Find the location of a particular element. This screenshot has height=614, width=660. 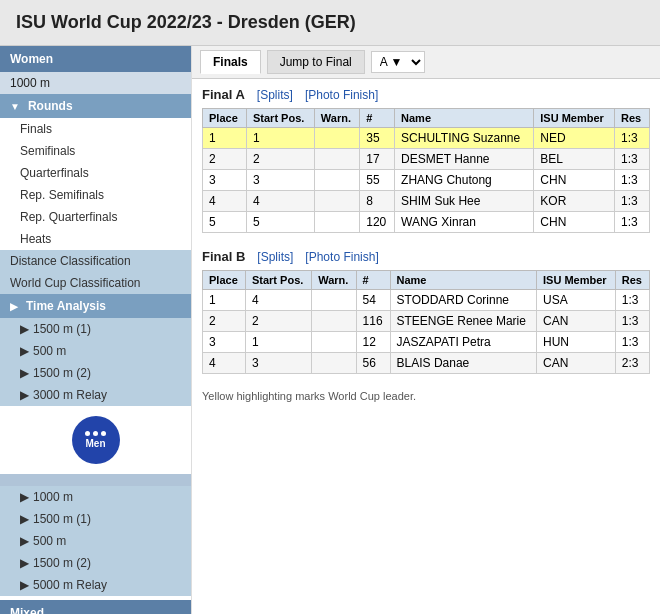

cell-member: CAN is located at coordinates (576, 322).